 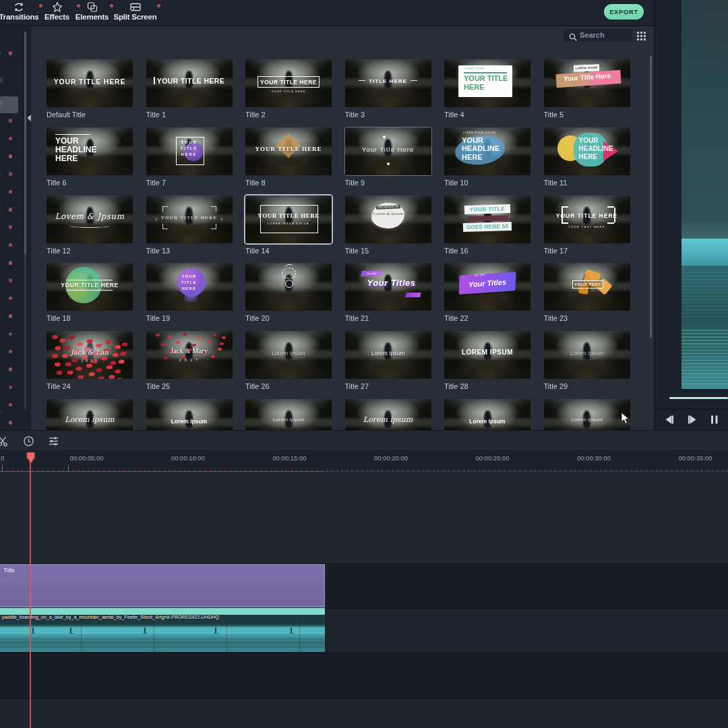 What do you see at coordinates (90, 220) in the screenshot?
I see `title-template-tile: Lovem & Jpsum` at bounding box center [90, 220].